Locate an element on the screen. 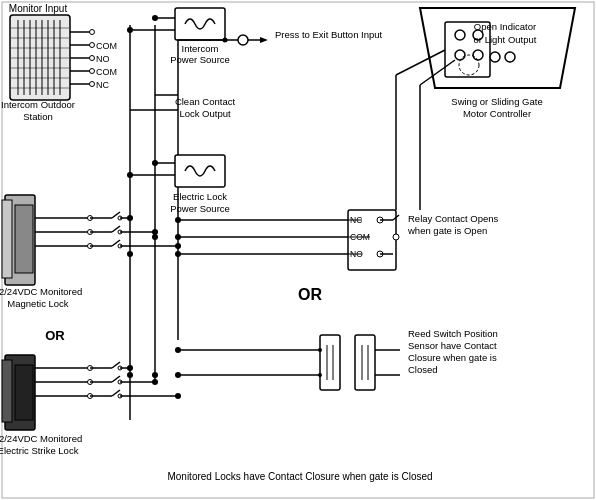  svg-text: Electric Strike Lock is located at coordinates (40, 450).